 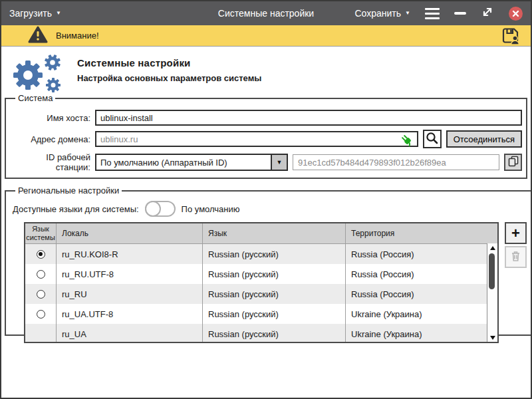 I want to click on workstation-id-label: ID рабочей станции:, so click(x=51, y=162).